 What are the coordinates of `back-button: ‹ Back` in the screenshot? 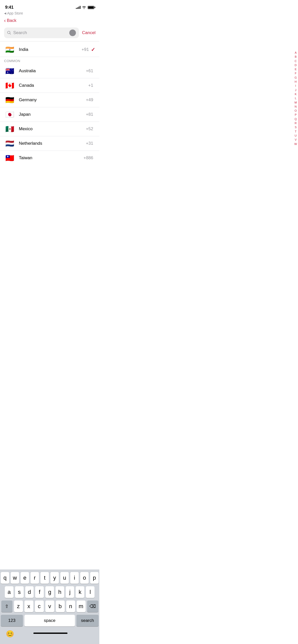 It's located at (10, 21).